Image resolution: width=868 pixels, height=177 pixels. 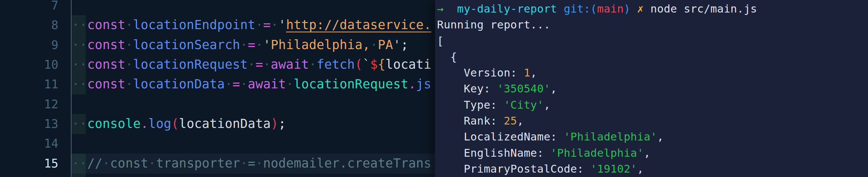 I want to click on code-token: http://dataservice., so click(x=359, y=25).